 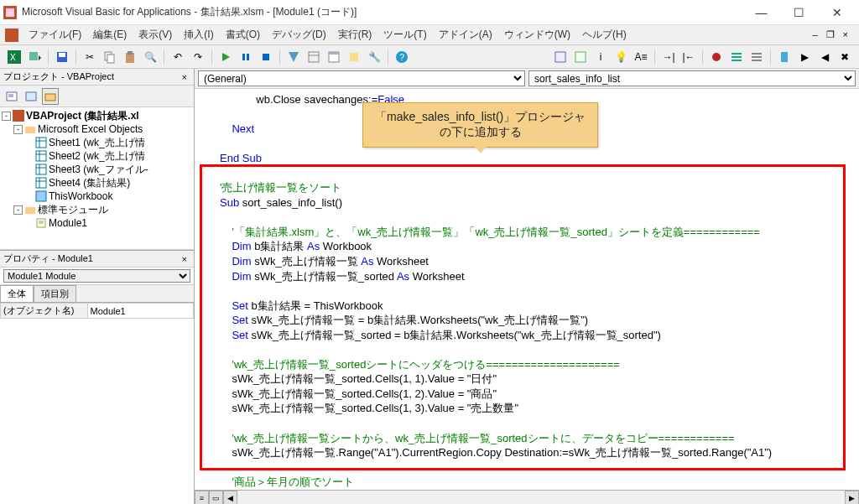 What do you see at coordinates (97, 276) in the screenshot?
I see `properties-object-select: Module1 Module` at bounding box center [97, 276].